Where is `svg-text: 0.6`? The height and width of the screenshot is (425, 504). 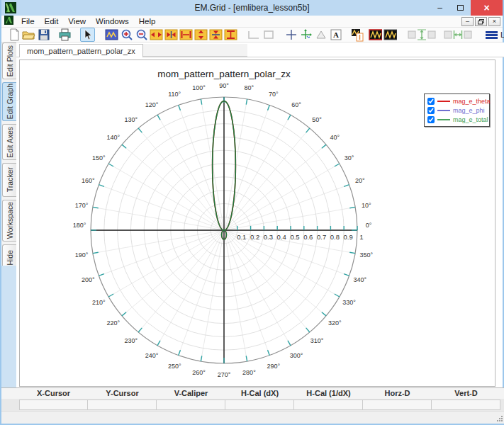 svg-text: 0.6 is located at coordinates (308, 237).